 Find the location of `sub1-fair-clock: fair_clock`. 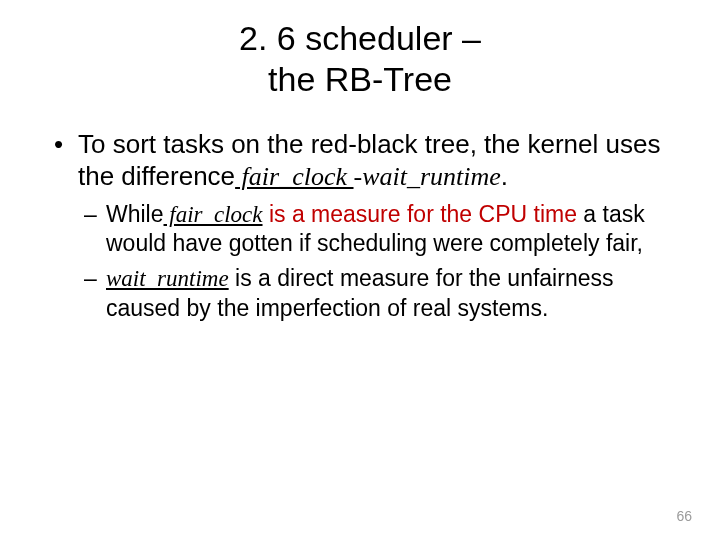

sub1-fair-clock: fair_clock is located at coordinates (214, 214).